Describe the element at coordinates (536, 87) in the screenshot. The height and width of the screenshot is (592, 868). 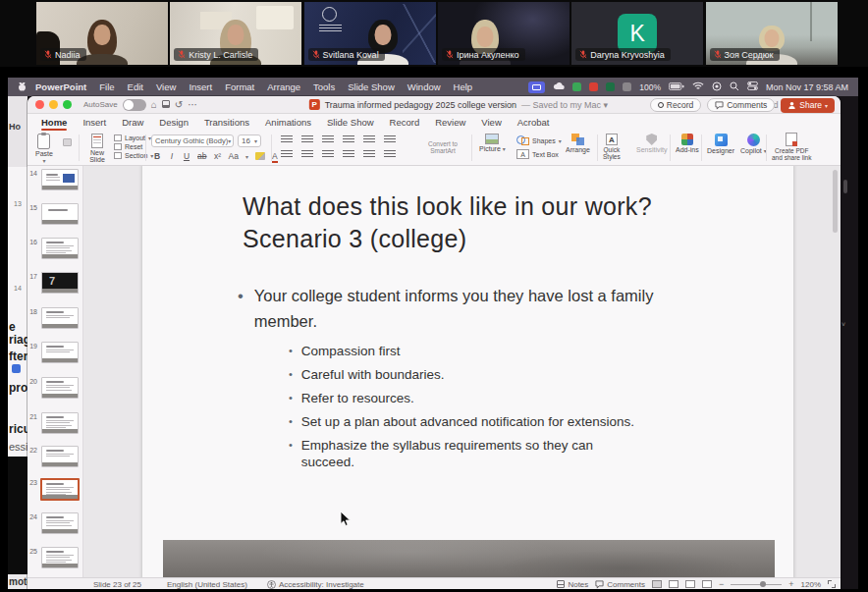
I see `screen-sharing-indicator-icon` at that location.